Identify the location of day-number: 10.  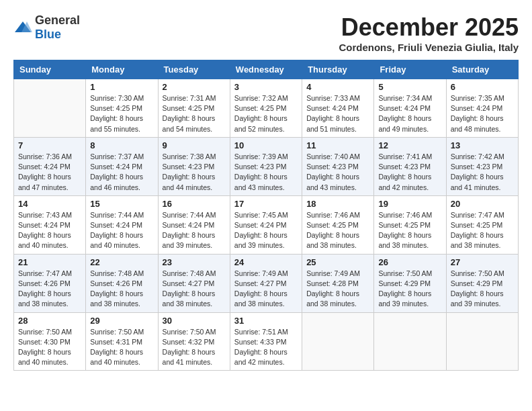
(266, 145).